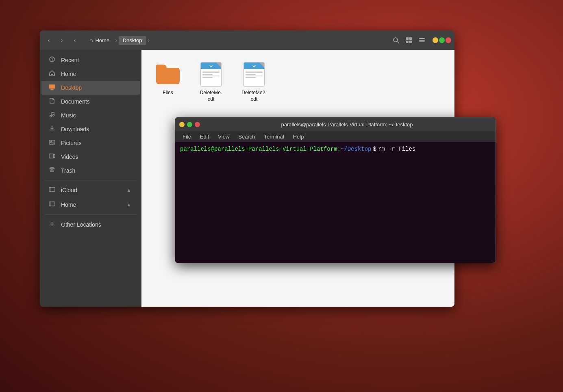  I want to click on sidebar-item-pictures: Pictures, so click(91, 143).